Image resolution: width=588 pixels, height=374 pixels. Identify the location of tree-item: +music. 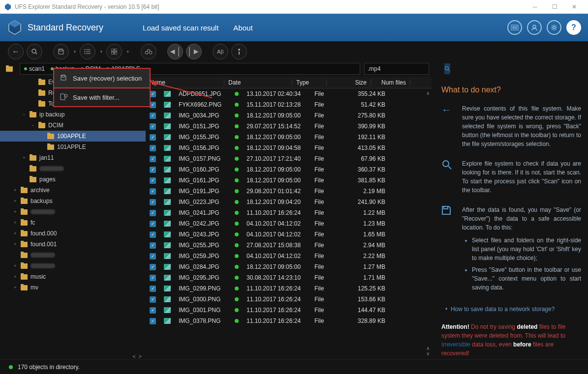
(73, 277).